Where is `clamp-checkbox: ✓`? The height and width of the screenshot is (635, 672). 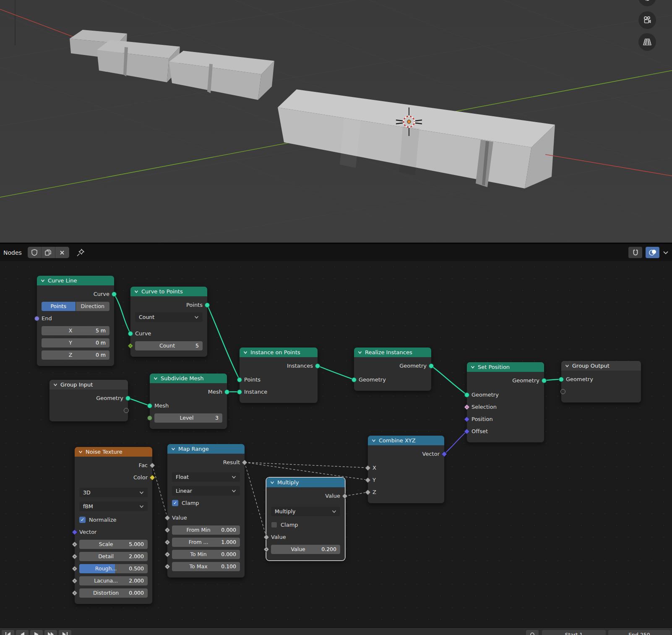 clamp-checkbox: ✓ is located at coordinates (175, 503).